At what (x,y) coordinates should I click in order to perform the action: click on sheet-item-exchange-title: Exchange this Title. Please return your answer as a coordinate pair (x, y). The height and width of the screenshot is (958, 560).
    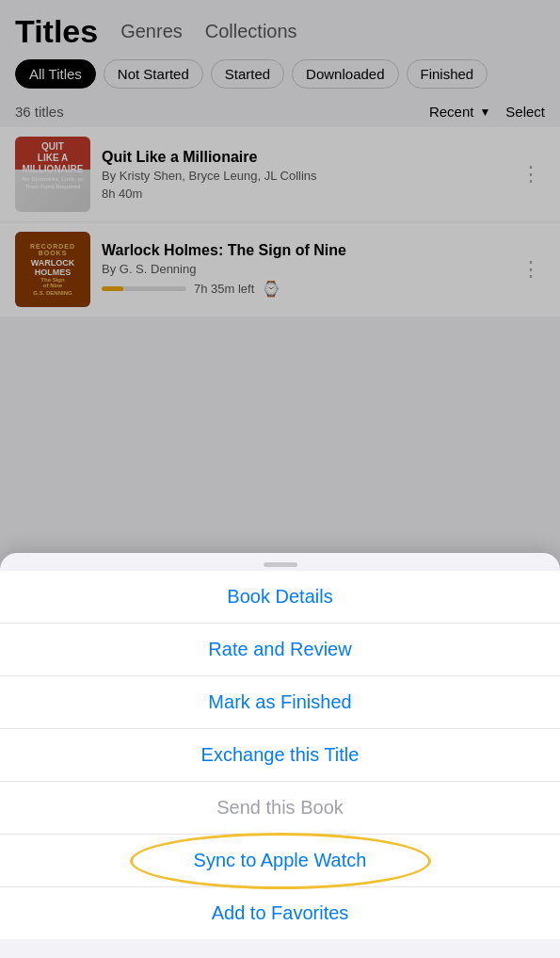
    Looking at the image, I should click on (280, 755).